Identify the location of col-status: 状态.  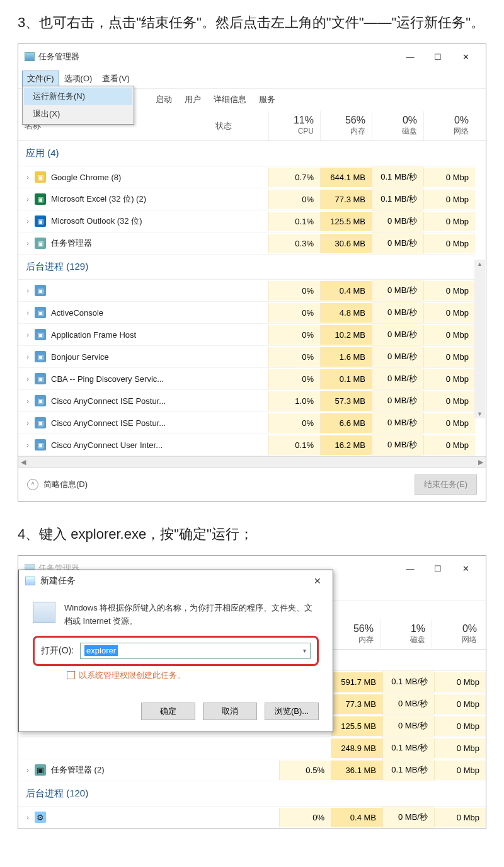
(240, 126).